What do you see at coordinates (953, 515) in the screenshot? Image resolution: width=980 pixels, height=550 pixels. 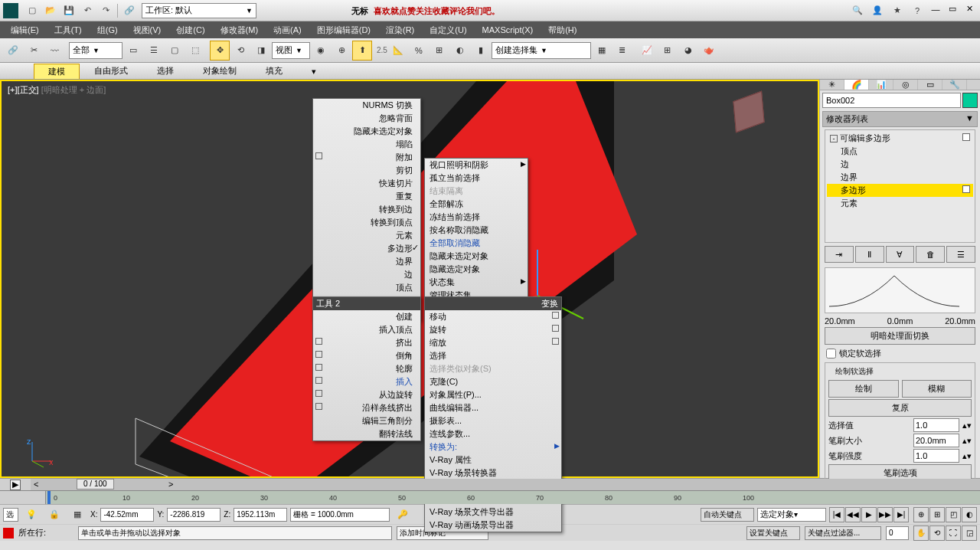 I see `nav-zoomext-icon: ◰` at bounding box center [953, 515].